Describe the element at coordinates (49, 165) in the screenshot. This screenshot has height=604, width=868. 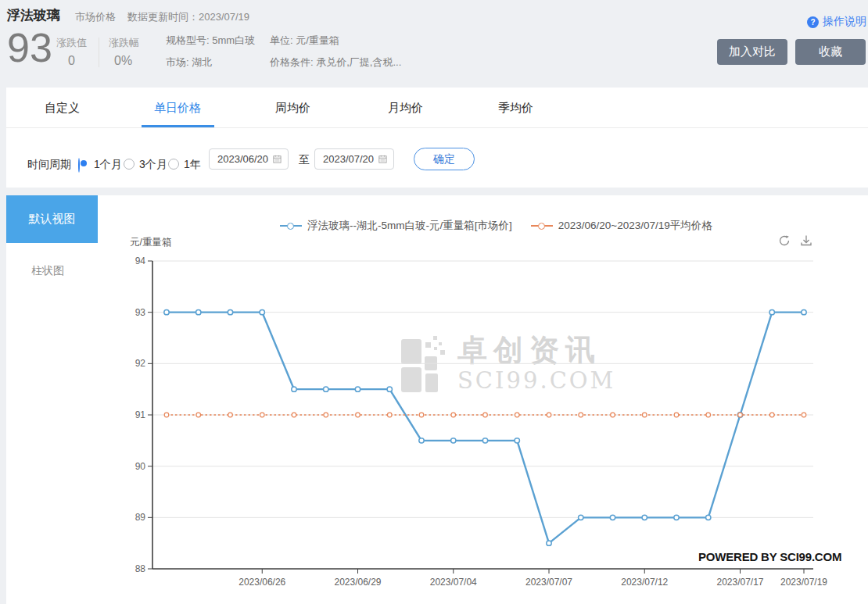
I see `period-label: 时间周期` at that location.